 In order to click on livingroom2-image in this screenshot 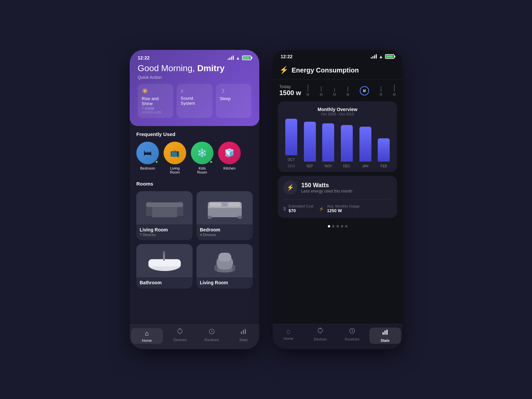, I will do `click(225, 261)`.